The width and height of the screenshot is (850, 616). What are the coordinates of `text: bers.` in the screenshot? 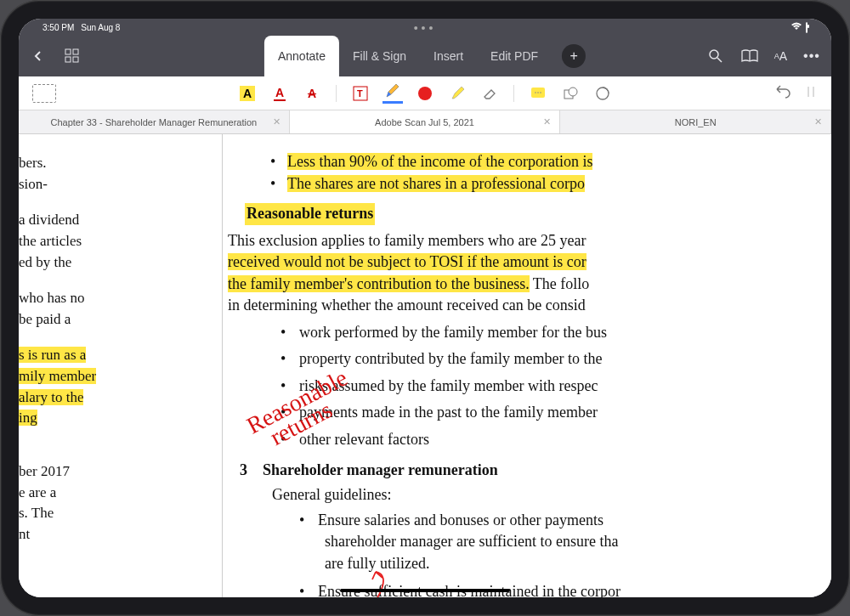 It's located at (32, 163).